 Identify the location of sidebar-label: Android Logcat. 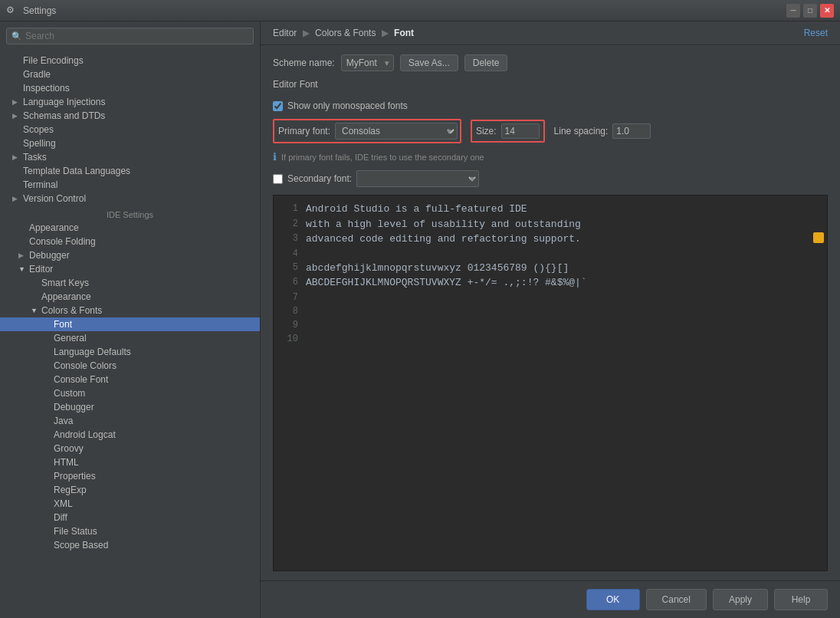
(84, 435).